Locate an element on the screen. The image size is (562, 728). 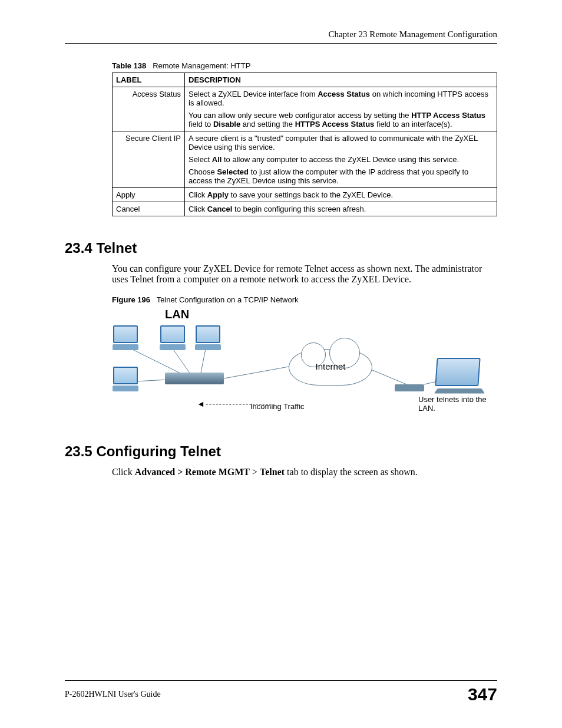
user-telnets-label: User telnets into the LAN. is located at coordinates (457, 404).